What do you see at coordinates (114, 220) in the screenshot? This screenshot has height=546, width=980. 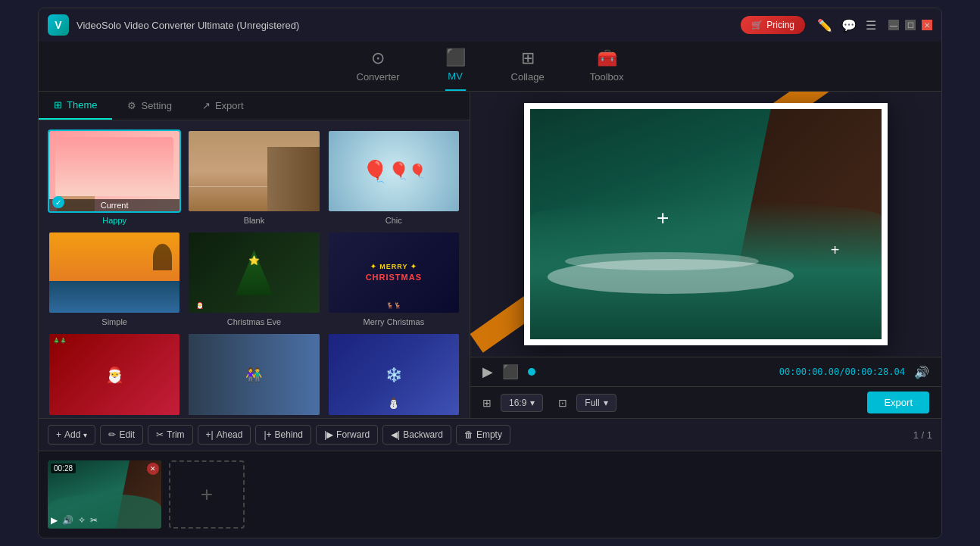 I see `theme-happy-label: Happy` at bounding box center [114, 220].